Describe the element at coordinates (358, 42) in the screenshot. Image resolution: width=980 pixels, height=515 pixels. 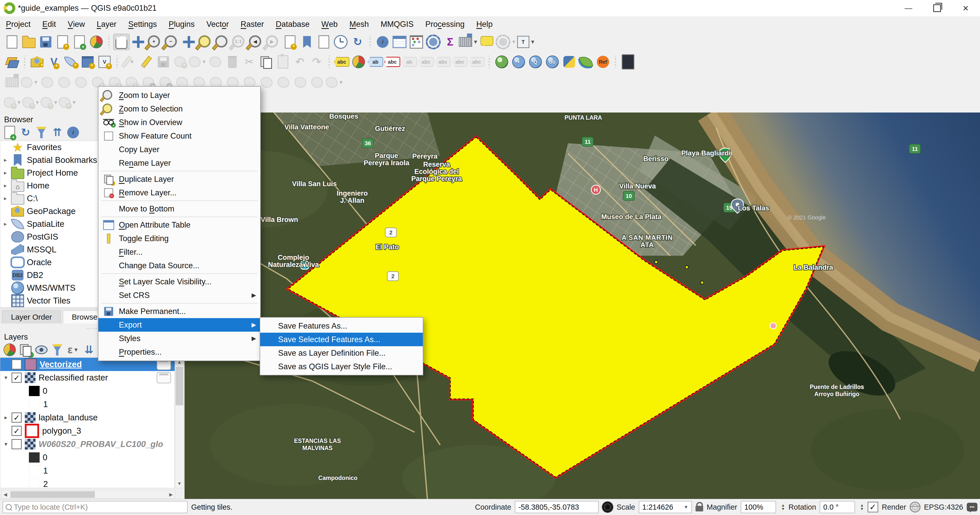
I see `refresh-map: ↻` at that location.